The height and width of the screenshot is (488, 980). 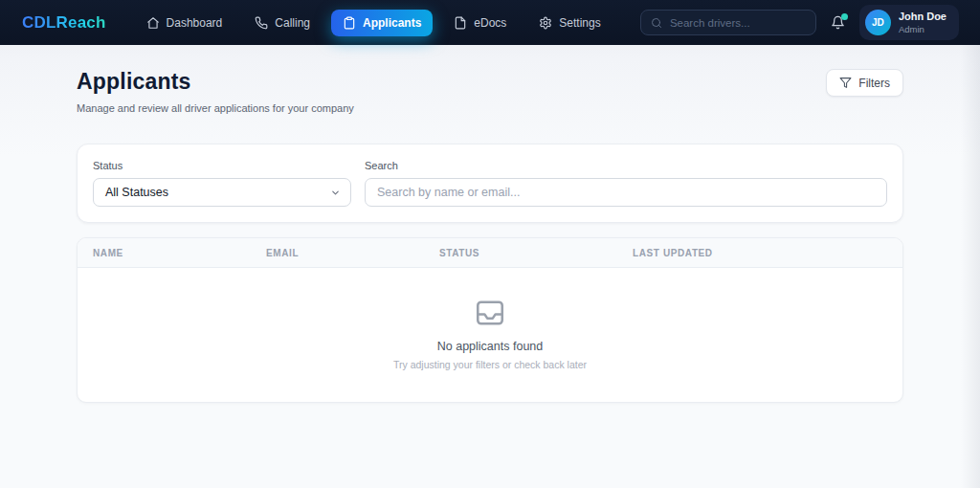 I want to click on driver-search-box, so click(x=728, y=23).